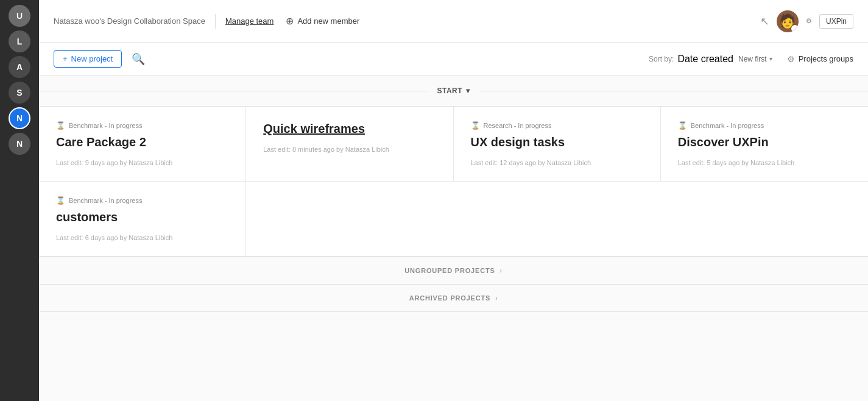  What do you see at coordinates (453, 21) in the screenshot?
I see `header: Natasza woo's Design Collaboration Space…` at bounding box center [453, 21].